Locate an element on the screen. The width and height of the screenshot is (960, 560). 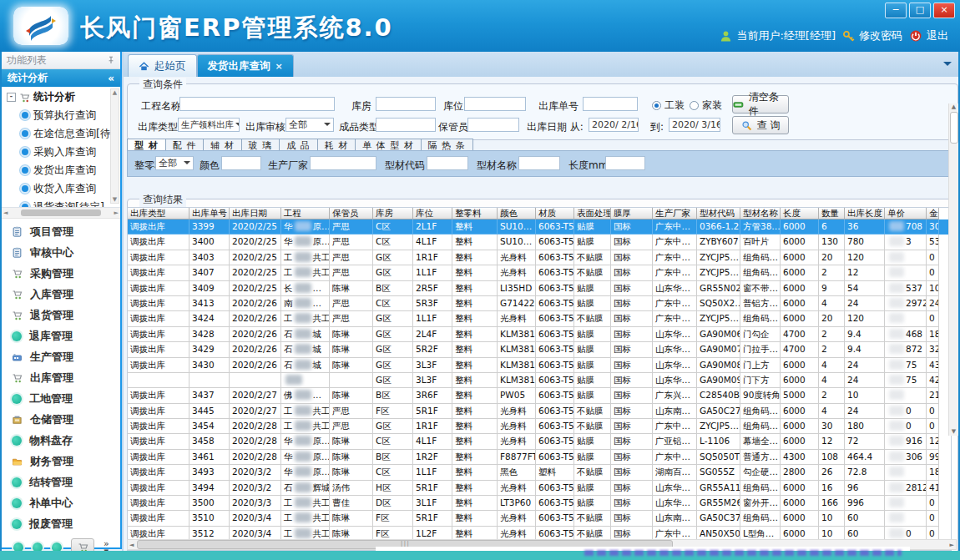
clear-conditions-button: 清空条件 is located at coordinates (760, 104).